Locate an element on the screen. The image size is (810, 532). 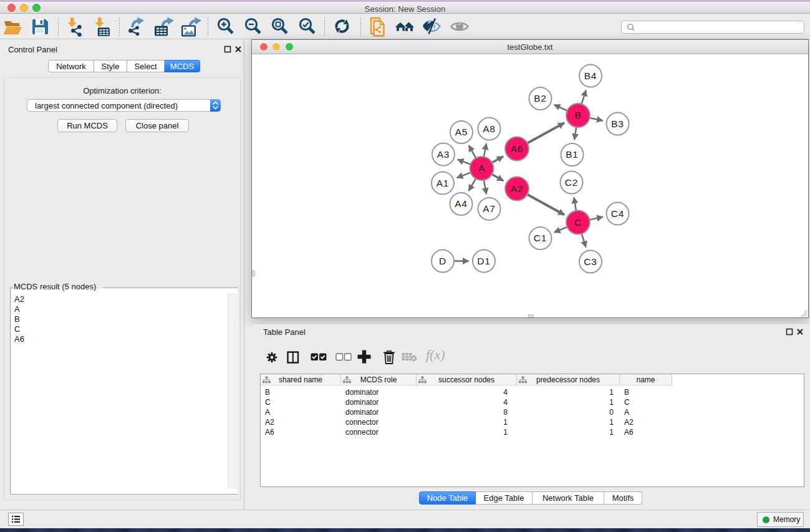
svg-text: C1 is located at coordinates (540, 238).